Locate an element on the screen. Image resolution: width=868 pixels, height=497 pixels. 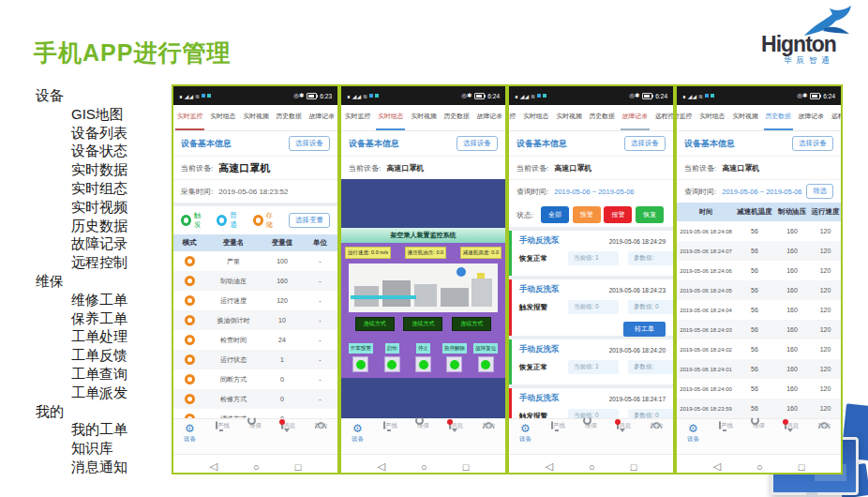
status-filter-button: 全部 is located at coordinates (555, 215).